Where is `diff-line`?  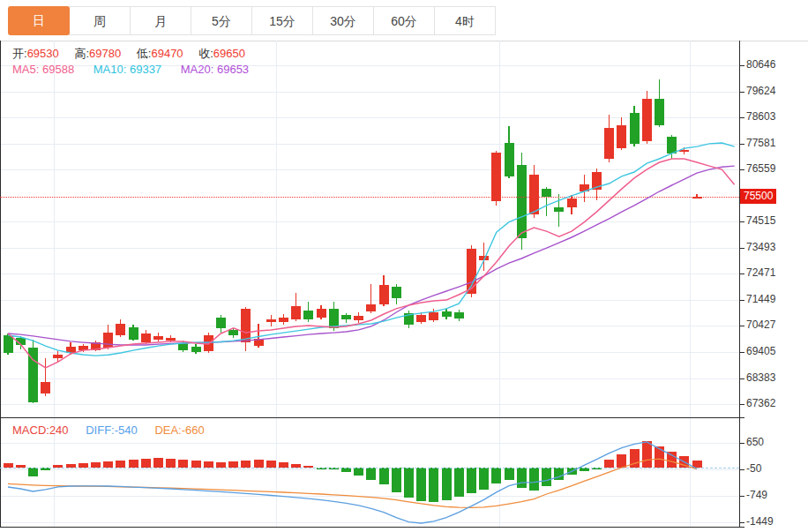 diff-line is located at coordinates (353, 483).